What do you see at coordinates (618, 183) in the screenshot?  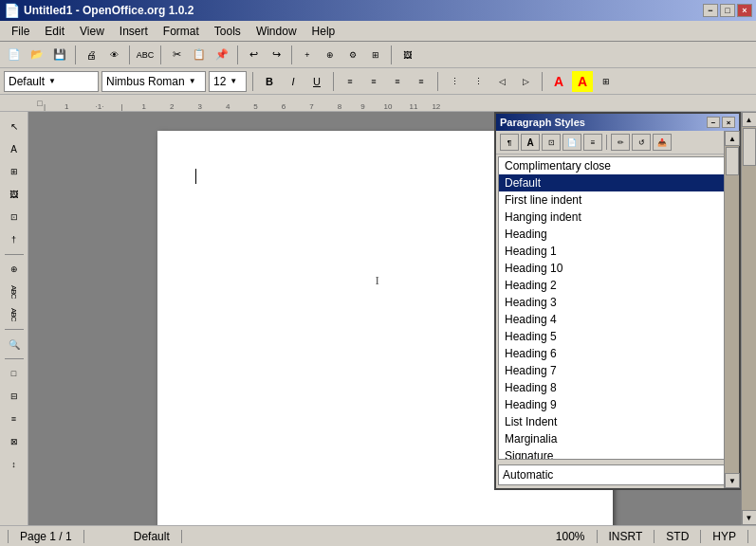 I see `style-item-default: Default` at bounding box center [618, 183].